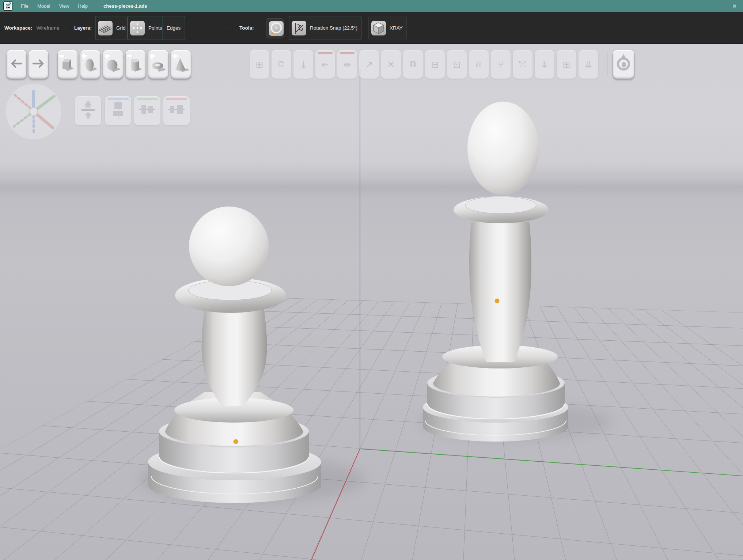 This screenshot has width=743, height=560. Describe the element at coordinates (623, 64) in the screenshot. I see `orbit-icon` at that location.